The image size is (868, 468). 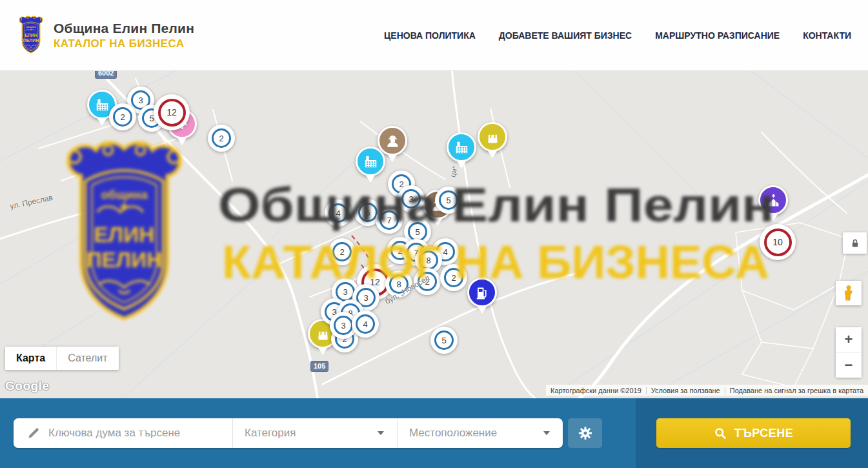 What do you see at coordinates (453, 433) in the screenshot?
I see `location-select-label: Местоположение` at bounding box center [453, 433].